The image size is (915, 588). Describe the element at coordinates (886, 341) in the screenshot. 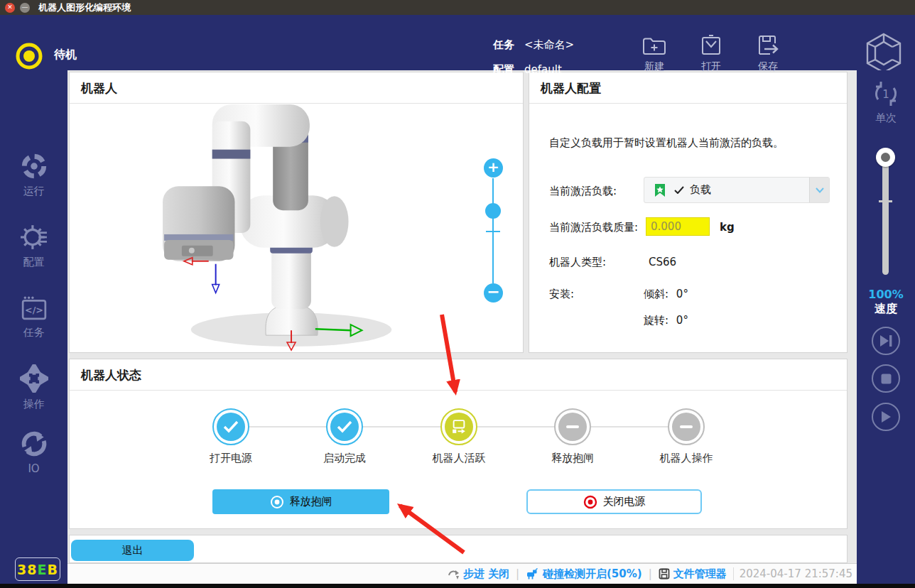

I see `step-forward-button` at that location.